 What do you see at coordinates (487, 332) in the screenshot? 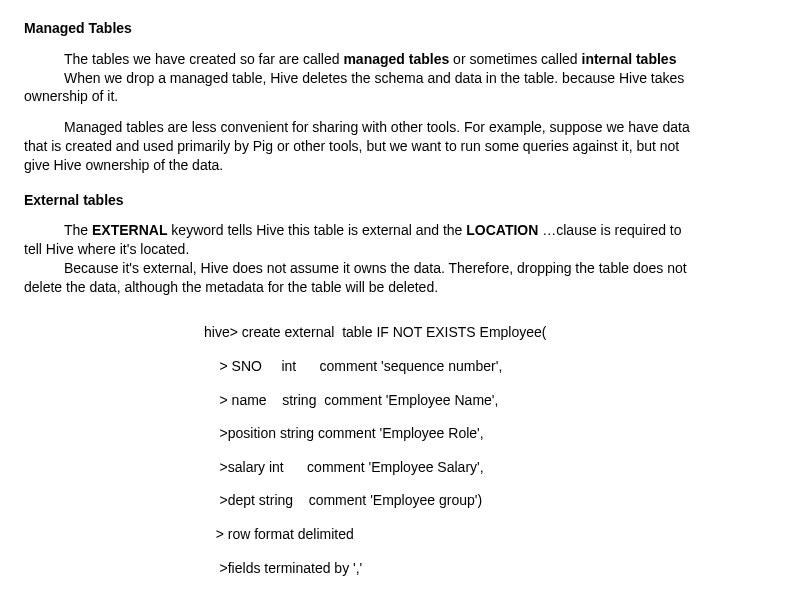
I see `code-line: hive> create external table IF NOT EXIST…` at bounding box center [487, 332].